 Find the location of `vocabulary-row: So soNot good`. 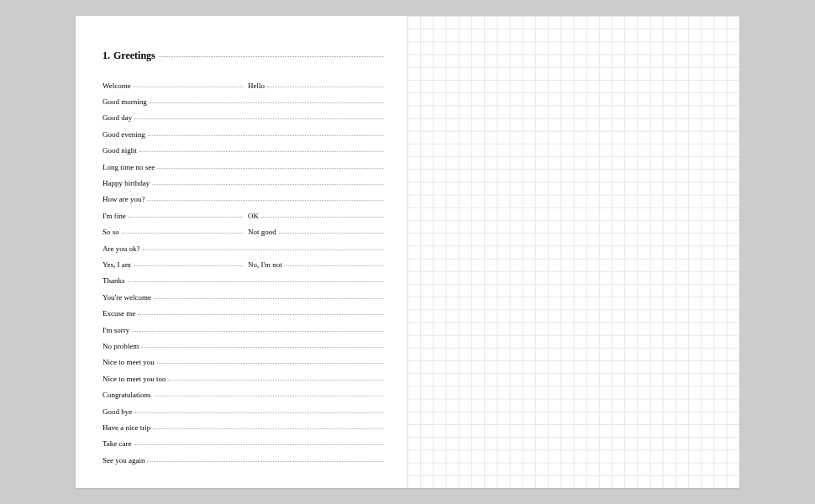

vocabulary-row: So soNot good is located at coordinates (243, 232).